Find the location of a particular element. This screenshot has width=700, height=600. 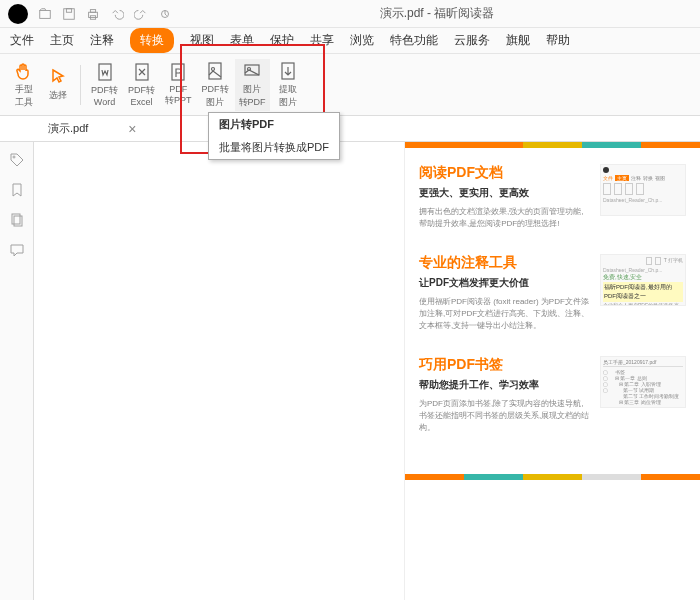

section1-subtitle: 更强大、更实用、更高效 is located at coordinates (504, 193).